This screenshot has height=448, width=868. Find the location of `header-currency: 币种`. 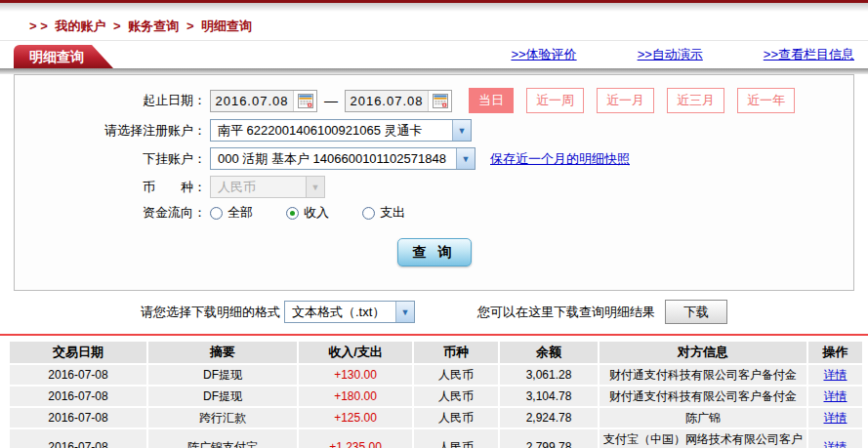

header-currency: 币种 is located at coordinates (456, 352).